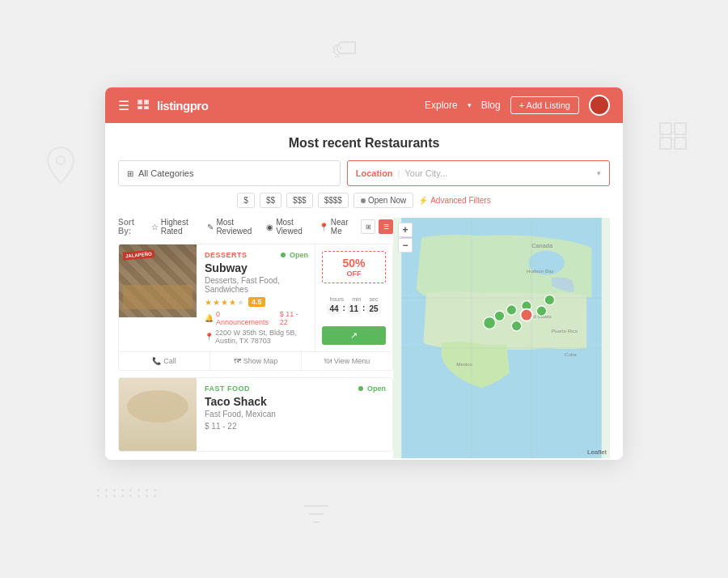  I want to click on search-row: ⊞ All Categories Location | Your City...…, so click(364, 173).